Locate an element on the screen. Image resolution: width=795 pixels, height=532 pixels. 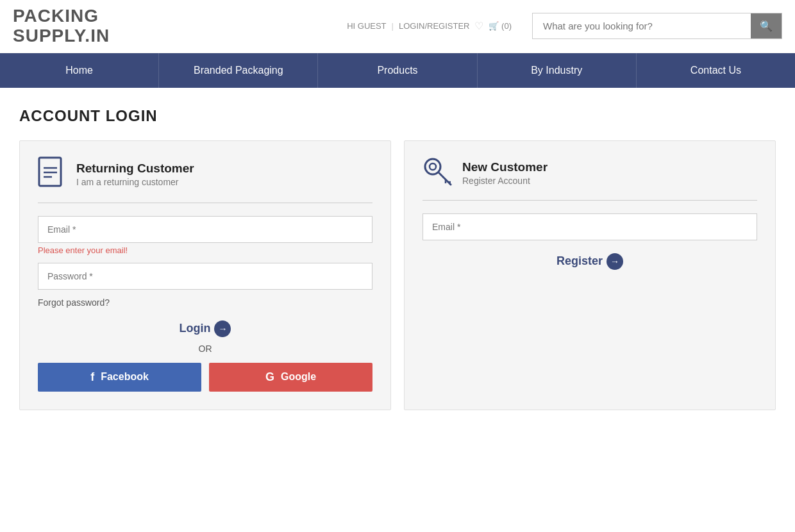
nav-contact-us: Contact Us is located at coordinates (716, 71).